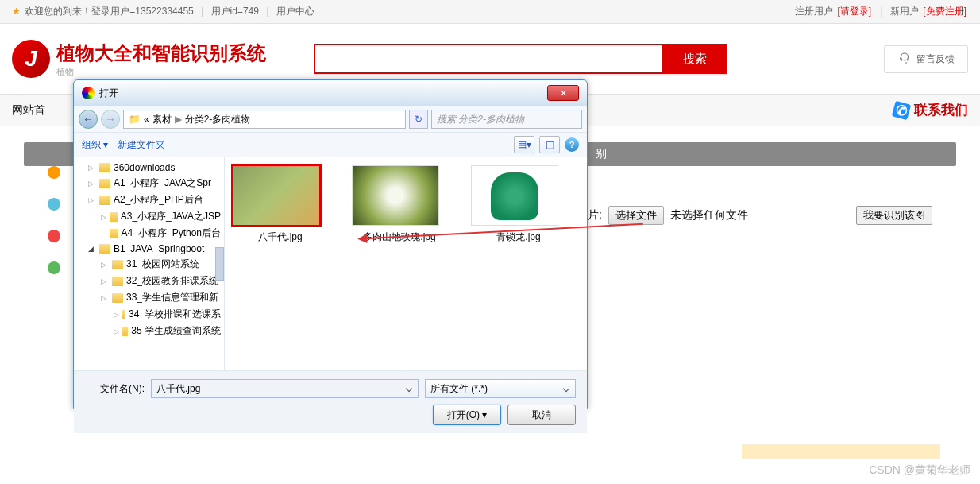  What do you see at coordinates (141, 145) in the screenshot?
I see `newfolder-button: 新建文件夹` at bounding box center [141, 145].